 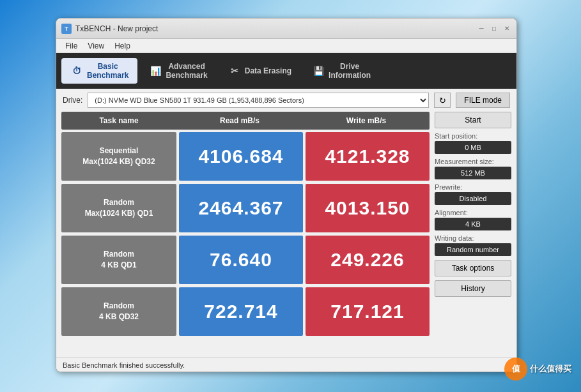 What do you see at coordinates (473, 289) in the screenshot?
I see `history-button: History` at bounding box center [473, 289].